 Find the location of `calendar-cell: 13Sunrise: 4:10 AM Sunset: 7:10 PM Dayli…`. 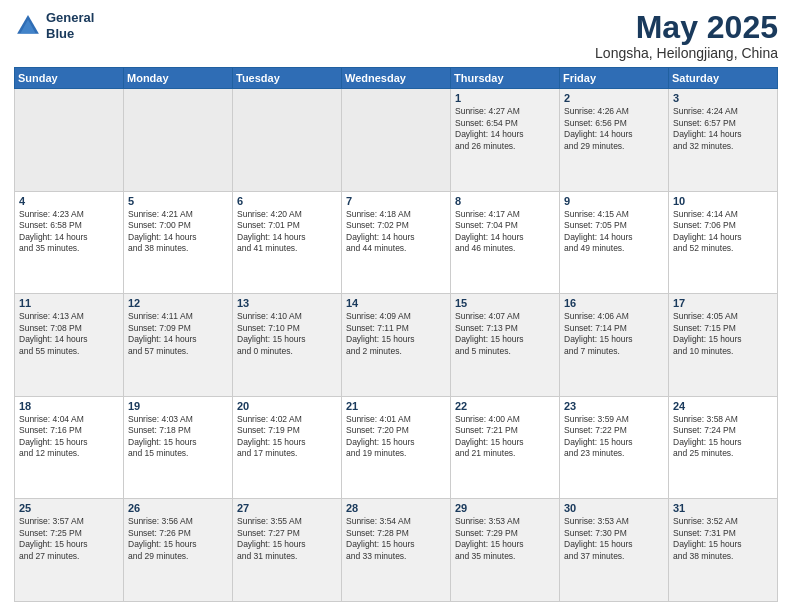

calendar-cell: 13Sunrise: 4:10 AM Sunset: 7:10 PM Dayli… is located at coordinates (288, 346).